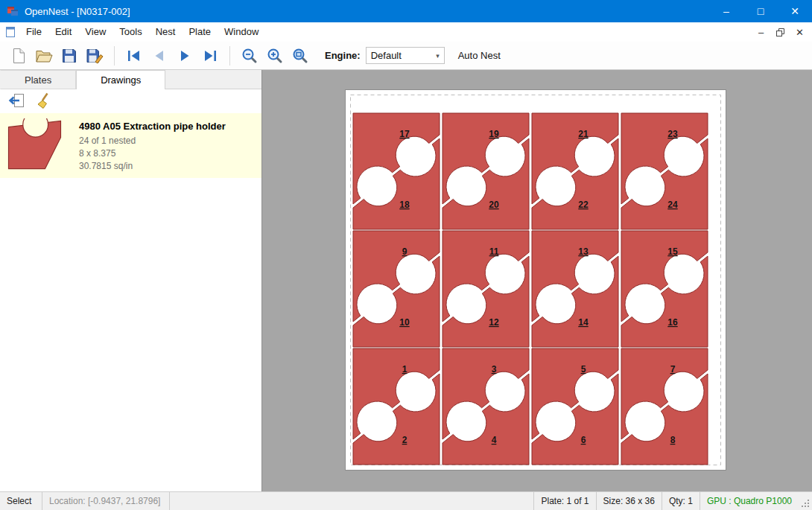 Image resolution: width=812 pixels, height=510 pixels. Describe the element at coordinates (134, 56) in the screenshot. I see `nav-first-button` at that location.